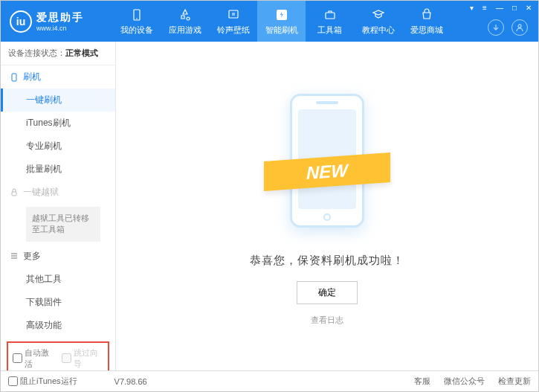 The image size is (539, 392). Describe the element at coordinates (58, 302) in the screenshot. I see `sidebar-item-firmware: 下载固件` at that location.